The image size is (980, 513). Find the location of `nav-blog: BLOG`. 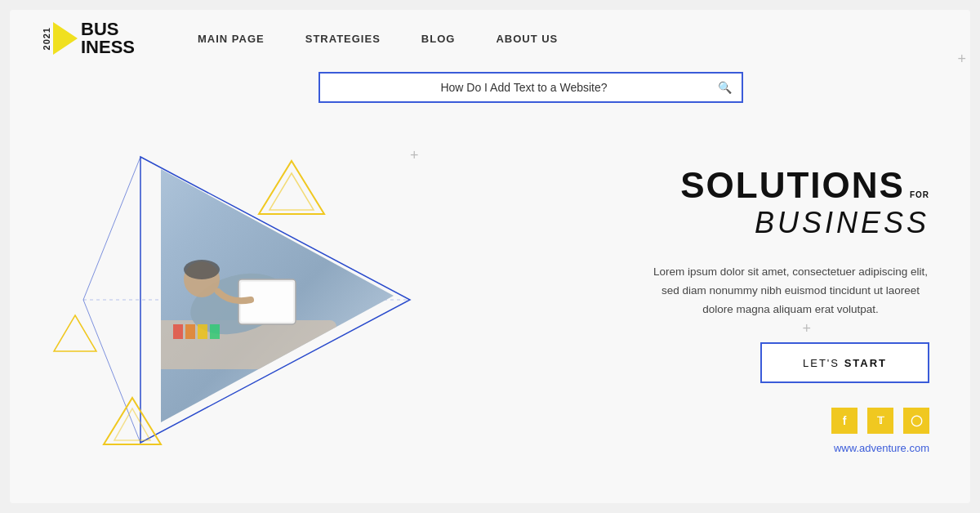

nav-blog: BLOG is located at coordinates (439, 39).